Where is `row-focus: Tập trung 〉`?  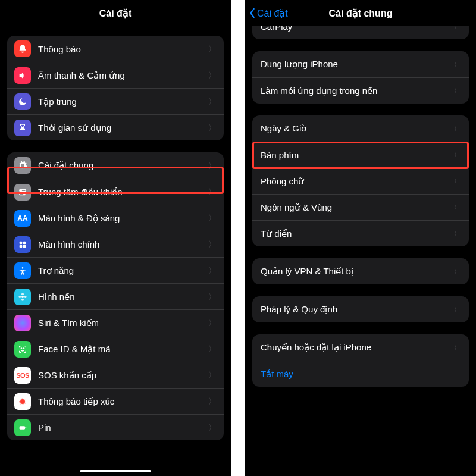
row-focus: Tập trung 〉 is located at coordinates (115, 101).